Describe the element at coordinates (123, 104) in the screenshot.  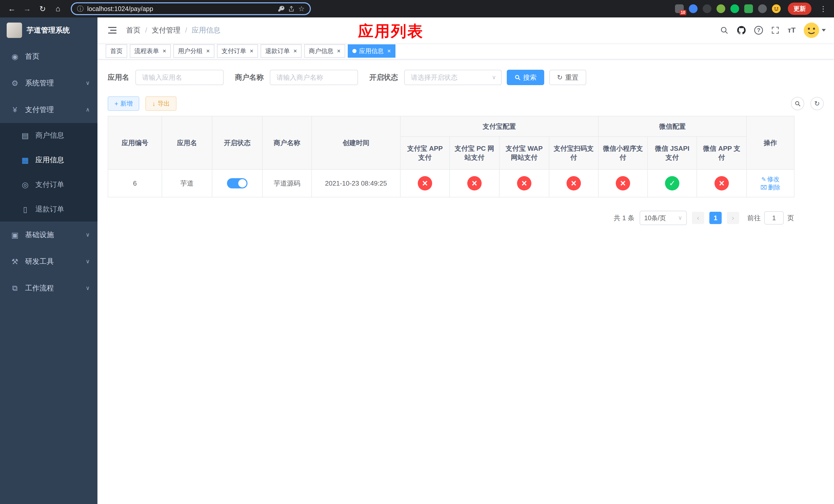
I see `add-button: + 新增` at that location.